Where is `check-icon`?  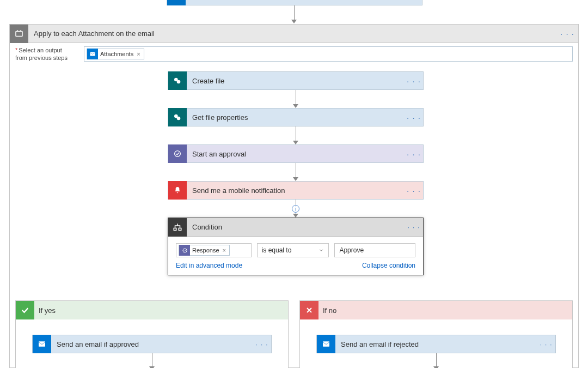 check-icon is located at coordinates (25, 310).